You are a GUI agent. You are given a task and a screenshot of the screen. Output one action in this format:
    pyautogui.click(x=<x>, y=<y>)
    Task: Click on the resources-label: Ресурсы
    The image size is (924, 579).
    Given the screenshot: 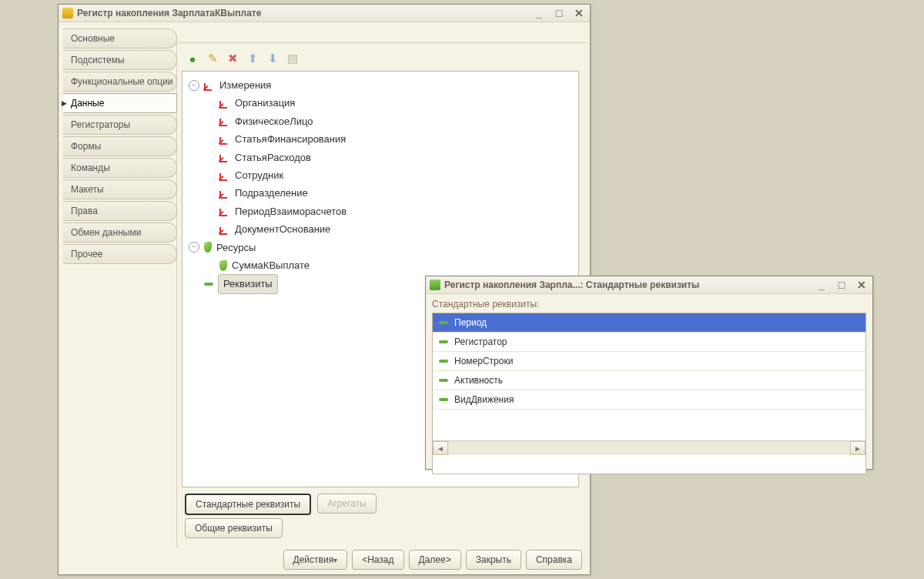 What is the action you would take?
    pyautogui.click(x=236, y=248)
    